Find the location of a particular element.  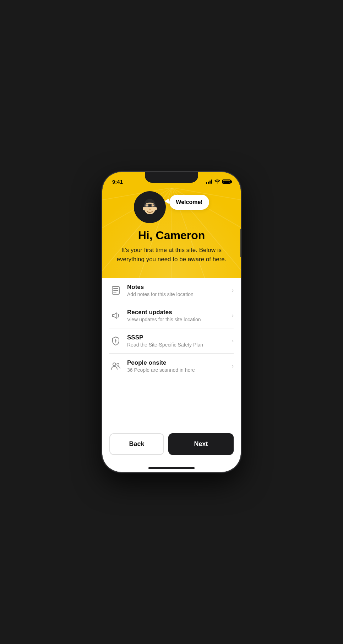

welcome-text: Welcome! is located at coordinates (189, 202).